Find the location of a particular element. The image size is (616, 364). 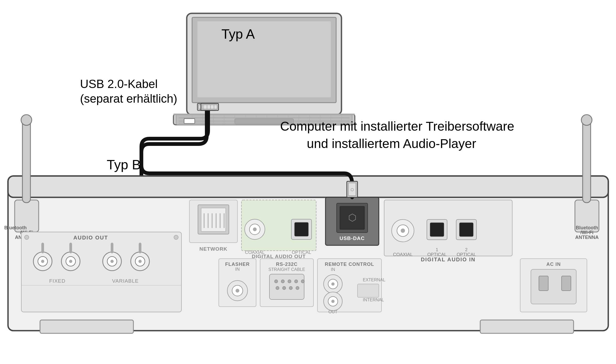

svg-text: INTERNAL is located at coordinates (373, 300).